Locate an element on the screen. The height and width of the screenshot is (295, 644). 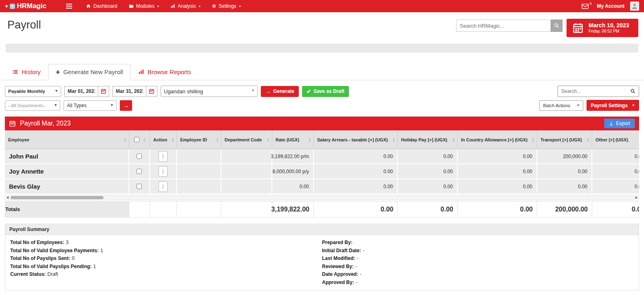
brand-plus-icon: + is located at coordinates (7, 6).